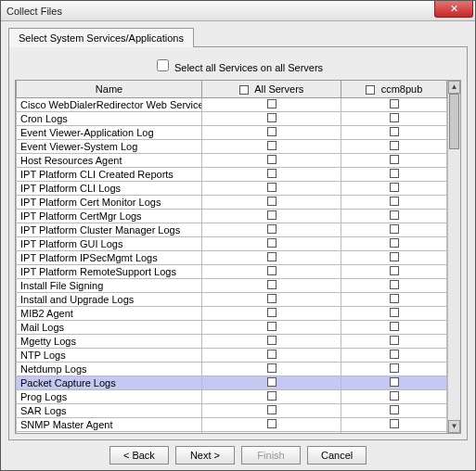 The height and width of the screenshot is (471, 476). Describe the element at coordinates (232, 258) in the screenshot. I see `table-row: IPT Platform IPSecMgmt Logs` at that location.